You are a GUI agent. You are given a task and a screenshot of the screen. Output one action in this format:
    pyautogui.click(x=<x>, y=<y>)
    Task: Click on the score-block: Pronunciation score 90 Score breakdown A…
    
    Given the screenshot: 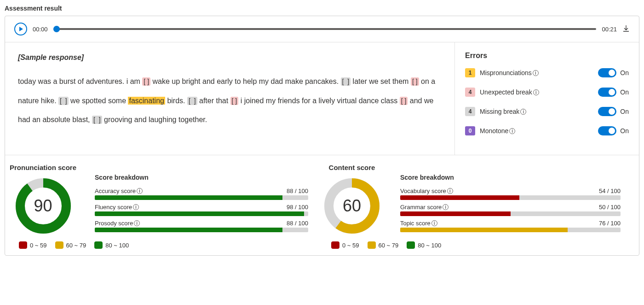 What is the action you would take?
    pyautogui.click(x=166, y=206)
    